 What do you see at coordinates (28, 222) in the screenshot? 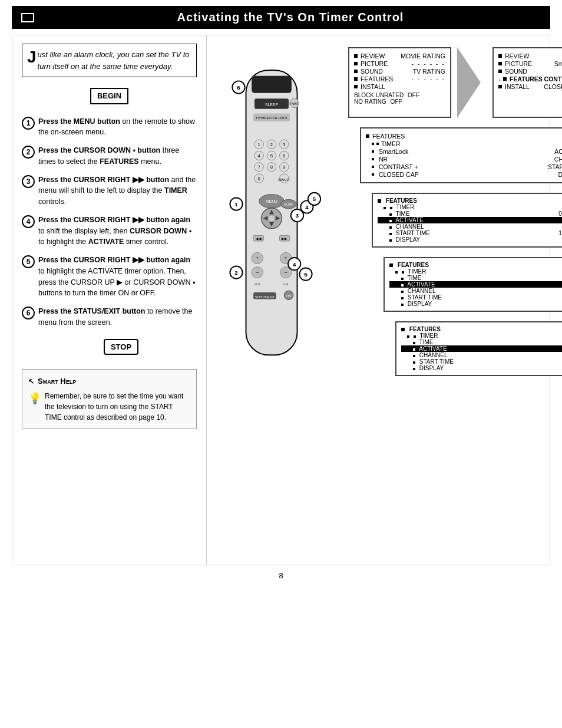
I see `step-4-number: 4` at bounding box center [28, 222].